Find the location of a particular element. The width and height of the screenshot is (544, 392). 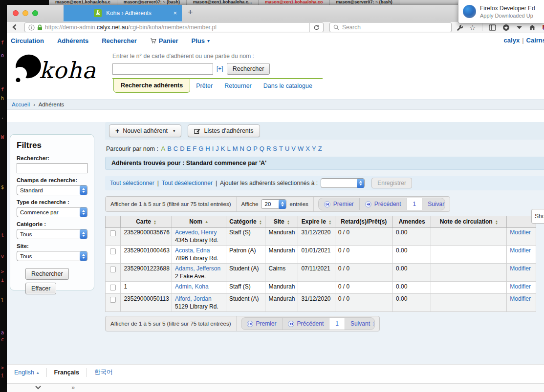

letter-link-O: O is located at coordinates (249, 148).